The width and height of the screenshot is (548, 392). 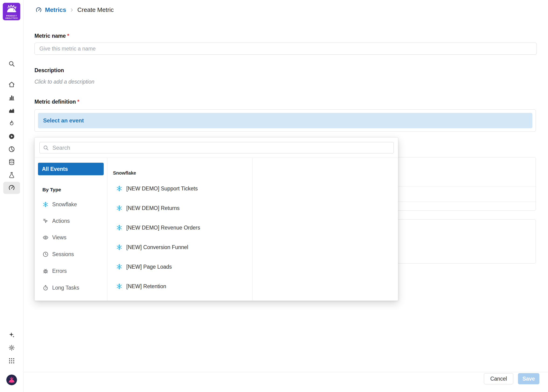 I want to click on metric-name-label-text: Metric name, so click(x=50, y=36).